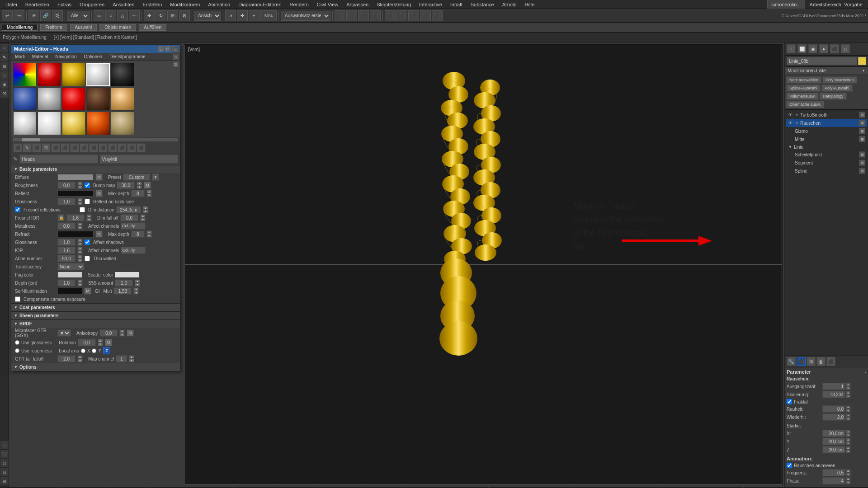 The height and width of the screenshot is (488, 868). I want to click on x-up: ▲, so click(848, 432).